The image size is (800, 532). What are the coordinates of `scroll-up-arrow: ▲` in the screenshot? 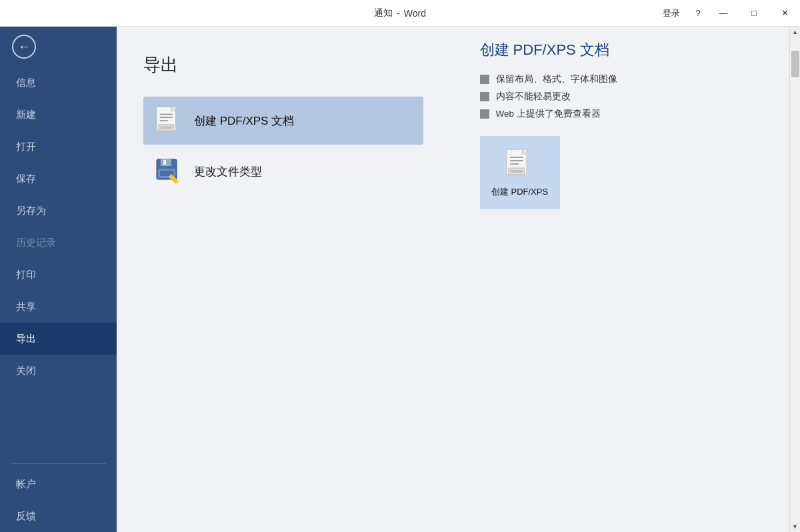 It's located at (795, 32).